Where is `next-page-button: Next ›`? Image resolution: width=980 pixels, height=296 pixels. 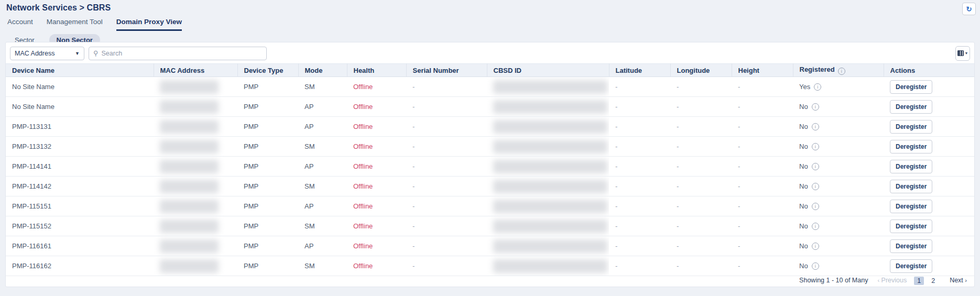 next-page-button: Next › is located at coordinates (958, 280).